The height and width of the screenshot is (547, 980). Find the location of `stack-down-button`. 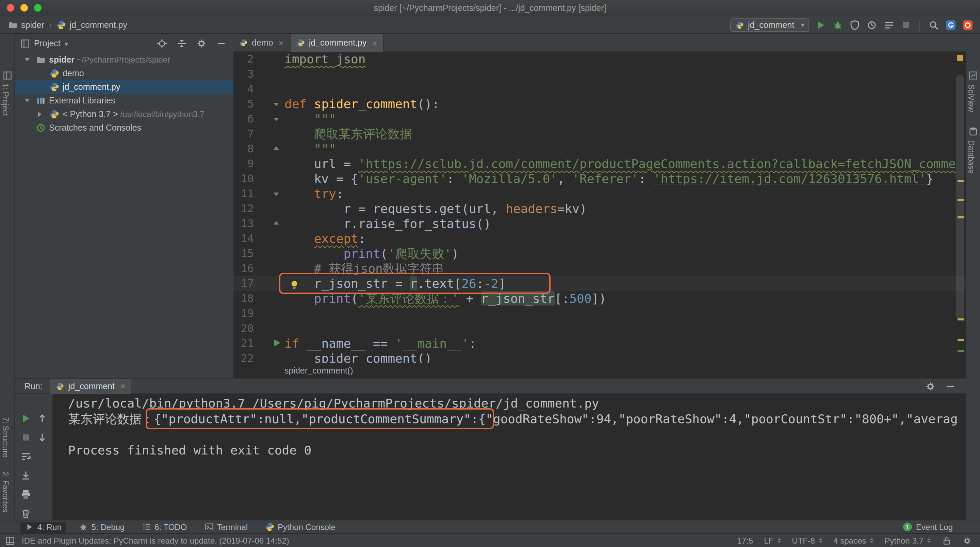

stack-down-button is located at coordinates (42, 437).